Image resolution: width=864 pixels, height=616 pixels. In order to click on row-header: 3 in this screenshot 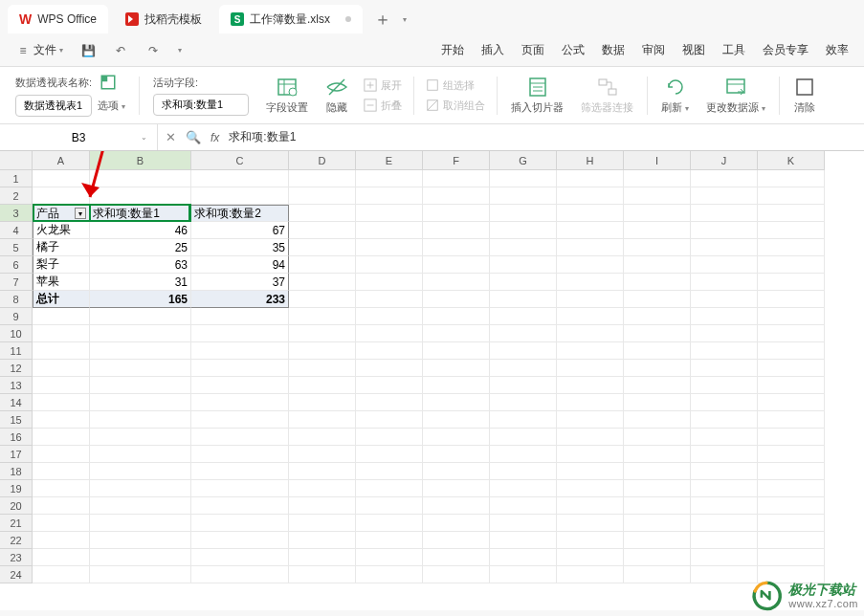, I will do `click(16, 213)`.